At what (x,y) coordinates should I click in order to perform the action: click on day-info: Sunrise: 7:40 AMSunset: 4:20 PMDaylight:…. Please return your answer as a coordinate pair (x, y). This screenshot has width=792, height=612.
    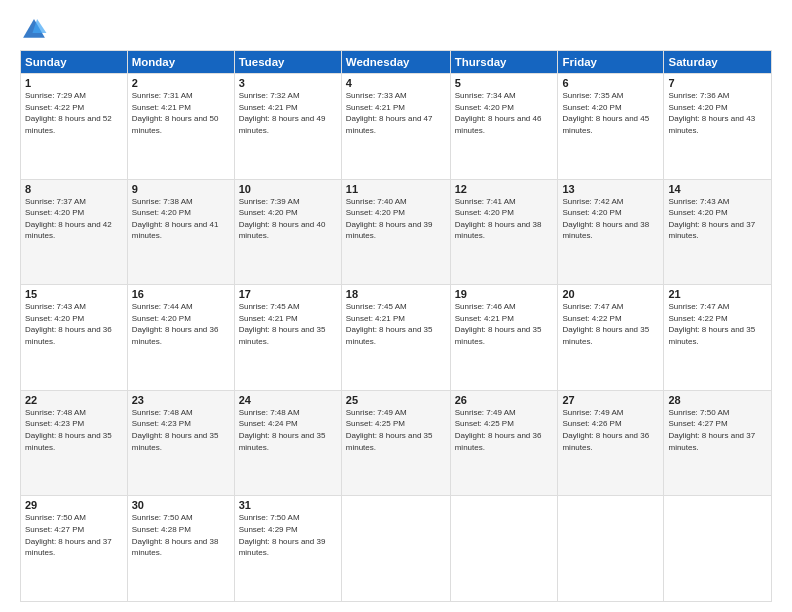
    Looking at the image, I should click on (396, 219).